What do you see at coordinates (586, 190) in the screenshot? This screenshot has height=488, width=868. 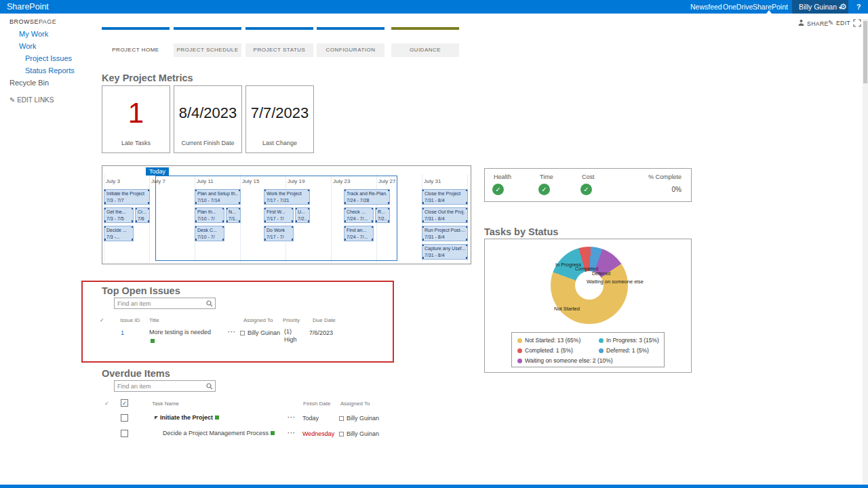 I see `cost-check-icon: ✓` at bounding box center [586, 190].